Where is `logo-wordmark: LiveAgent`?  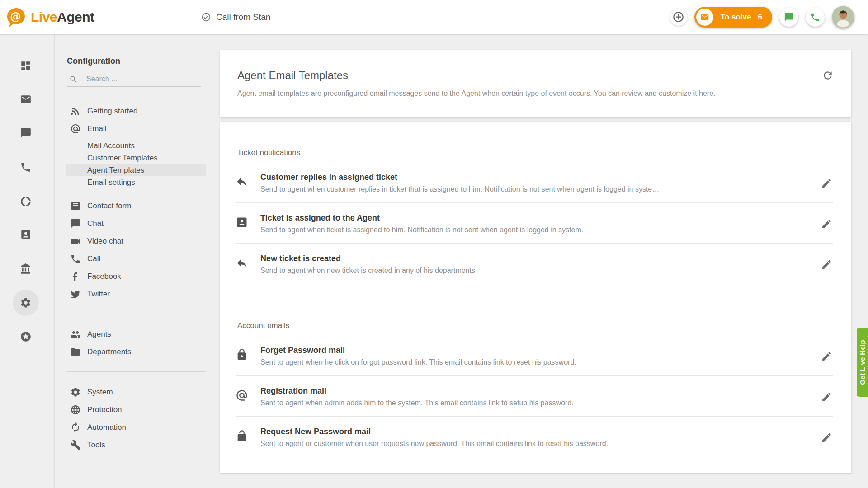
logo-wordmark: LiveAgent is located at coordinates (62, 17).